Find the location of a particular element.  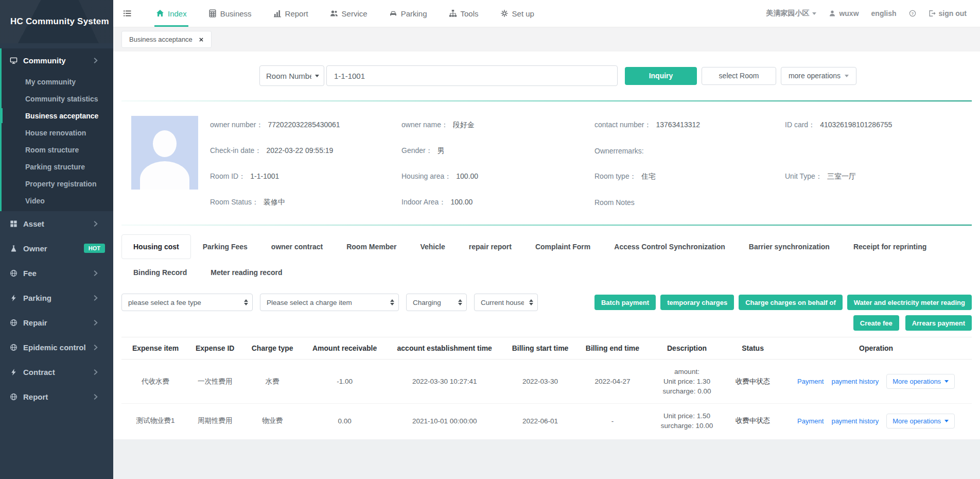

tab-vehicle: Vehicle is located at coordinates (432, 247).